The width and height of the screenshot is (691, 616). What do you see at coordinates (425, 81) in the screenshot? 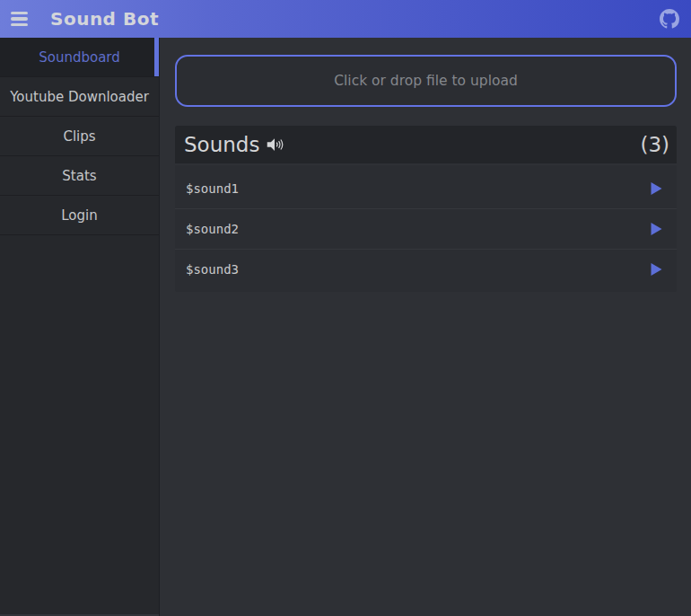
I see `dropzone-label: Click or drop file to upload` at bounding box center [425, 81].